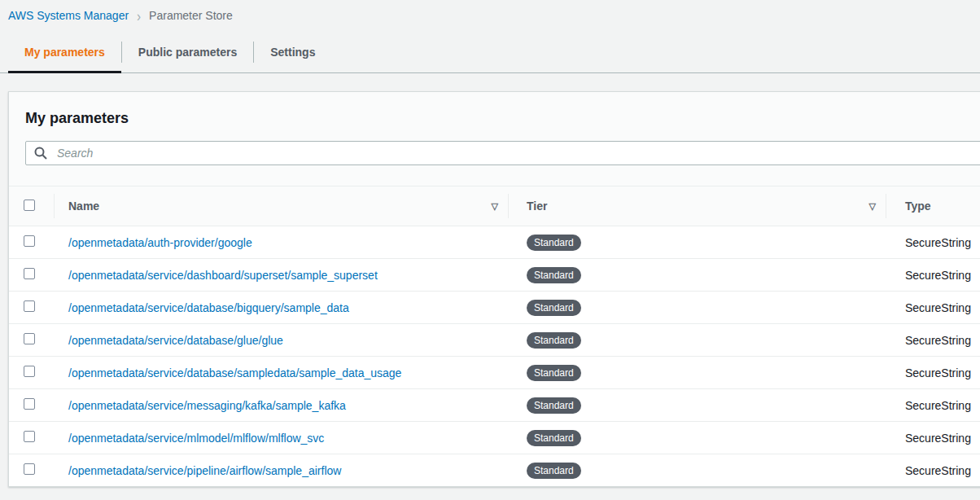 This screenshot has width=980, height=500. I want to click on column-header-name: Name ▽, so click(281, 206).